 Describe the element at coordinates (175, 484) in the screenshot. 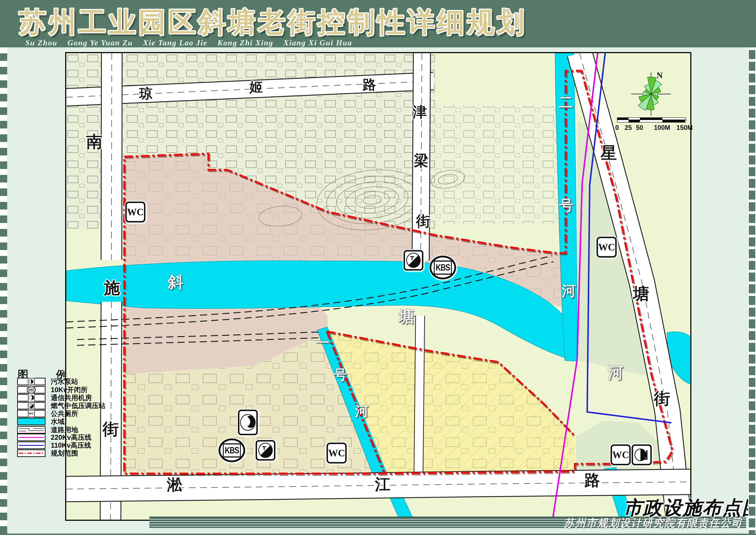

I see `road-label-songjiang-1: 淞` at that location.